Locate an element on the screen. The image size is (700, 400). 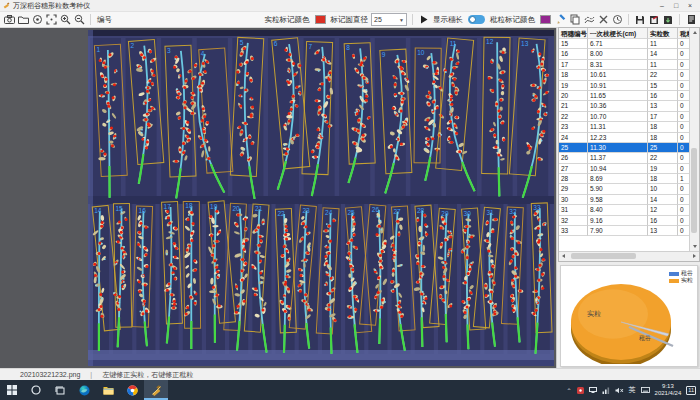
search-button is located at coordinates (36, 390).